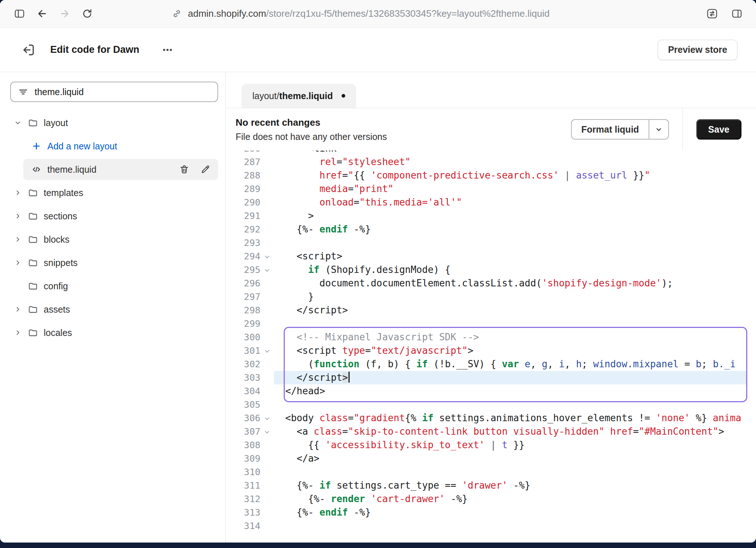 This screenshot has height=548, width=756. Describe the element at coordinates (42, 14) in the screenshot. I see `back-button-icon` at that location.